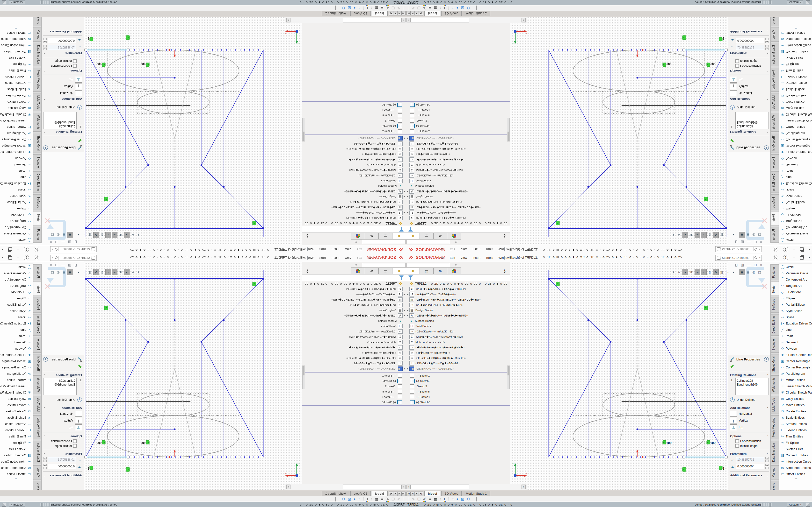  I want to click on tool-item-rotate-entities: ↻Rotate Entities, so click(16, 96).